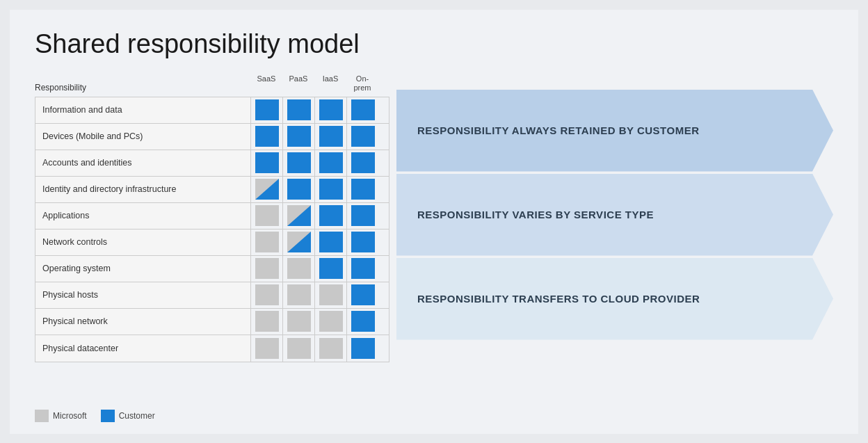 This screenshot has width=868, height=443. What do you see at coordinates (615, 131) in the screenshot?
I see `arrow-always-customer: RESPONSIBILITY ALWAYS RETAINED BY CUSTOM…` at bounding box center [615, 131].